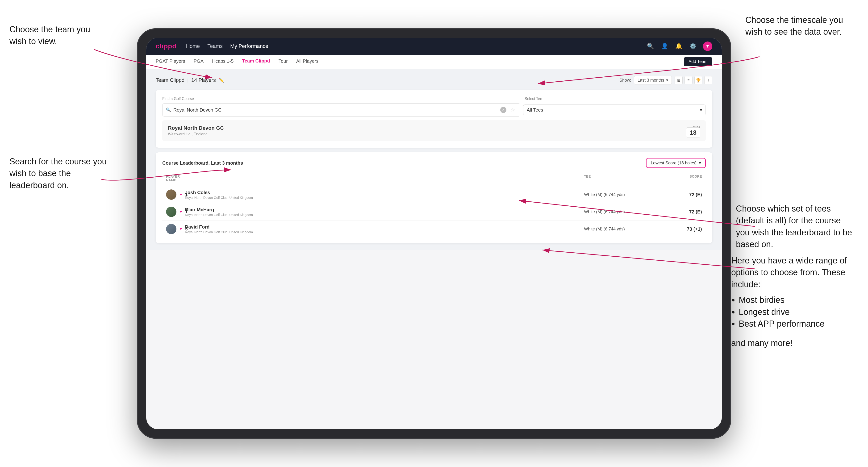 The image size is (868, 467). Describe the element at coordinates (615, 99) in the screenshot. I see `select-tee-label: Select Tee` at that location.